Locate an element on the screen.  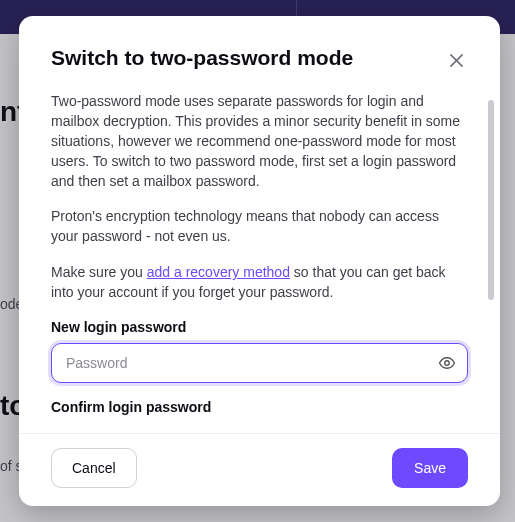
modal-header: Switch to two-password mode is located at coordinates (260, 59).